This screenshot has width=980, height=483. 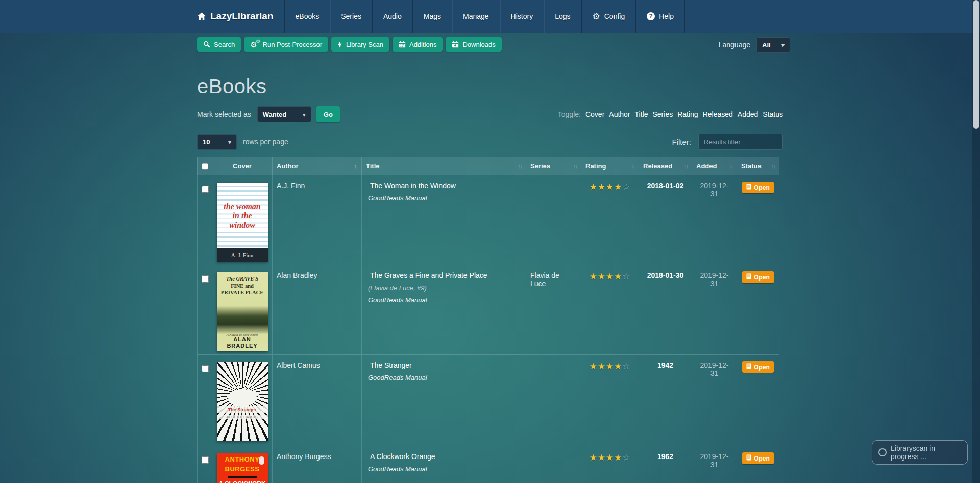 I want to click on toggle-added: Added, so click(x=748, y=114).